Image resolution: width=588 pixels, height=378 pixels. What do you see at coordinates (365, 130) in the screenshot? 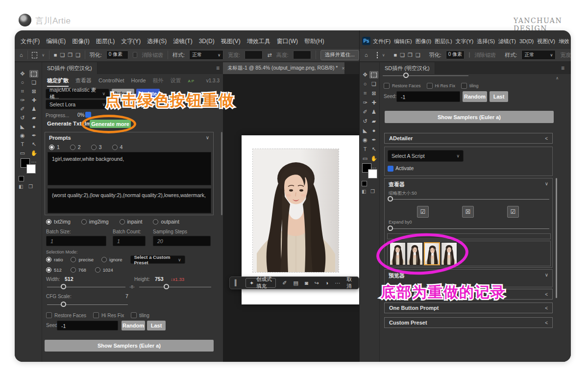
I see `gradient-tool: ◣` at bounding box center [365, 130].